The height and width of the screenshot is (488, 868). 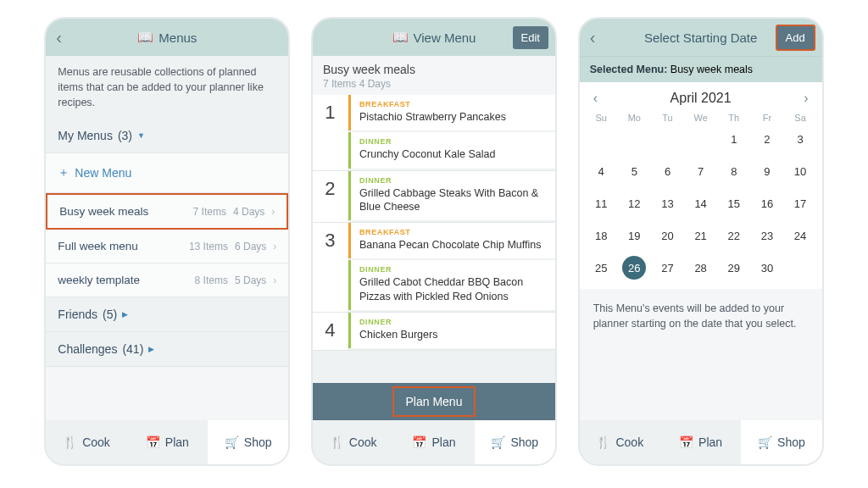 What do you see at coordinates (734, 118) in the screenshot?
I see `weekday-label: Th` at bounding box center [734, 118].